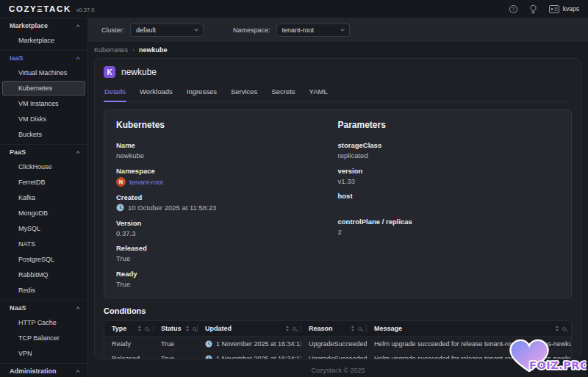  Describe the element at coordinates (44, 275) in the screenshot. I see `sidebar-item-rabbitmq: RabbitMQ` at that location.